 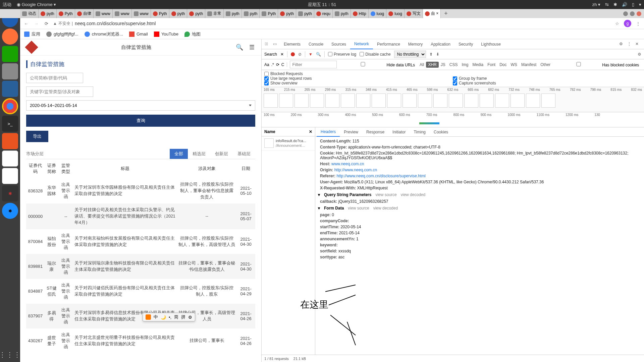 I want to click on close-devtools-icon: ✕, so click(x=638, y=44).